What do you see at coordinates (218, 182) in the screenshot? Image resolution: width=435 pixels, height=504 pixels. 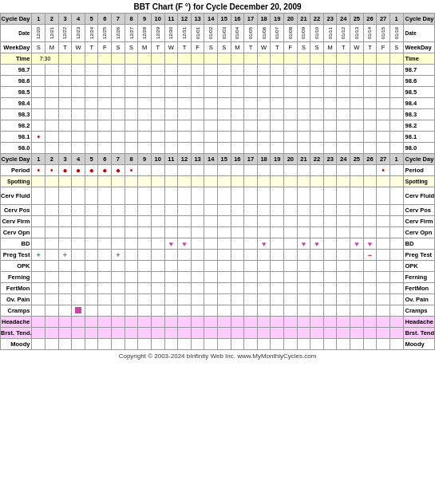 I see `spotting-row: Spotting Spotting` at bounding box center [218, 182].